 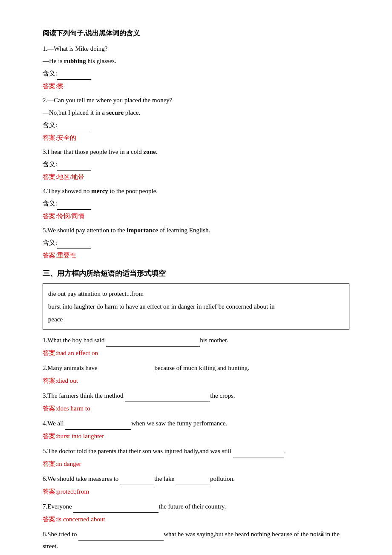 I want to click on fill-q5-answer: 答案:in danger, so click(x=196, y=464).